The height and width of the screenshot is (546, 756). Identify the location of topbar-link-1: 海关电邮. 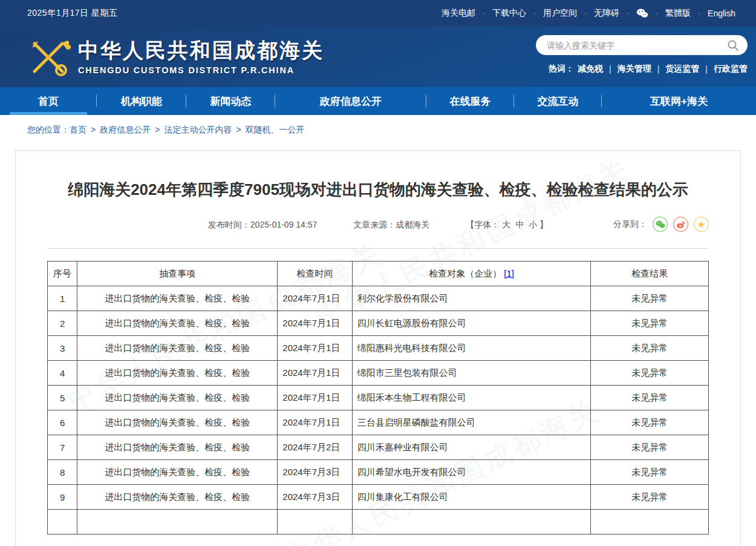
(458, 13).